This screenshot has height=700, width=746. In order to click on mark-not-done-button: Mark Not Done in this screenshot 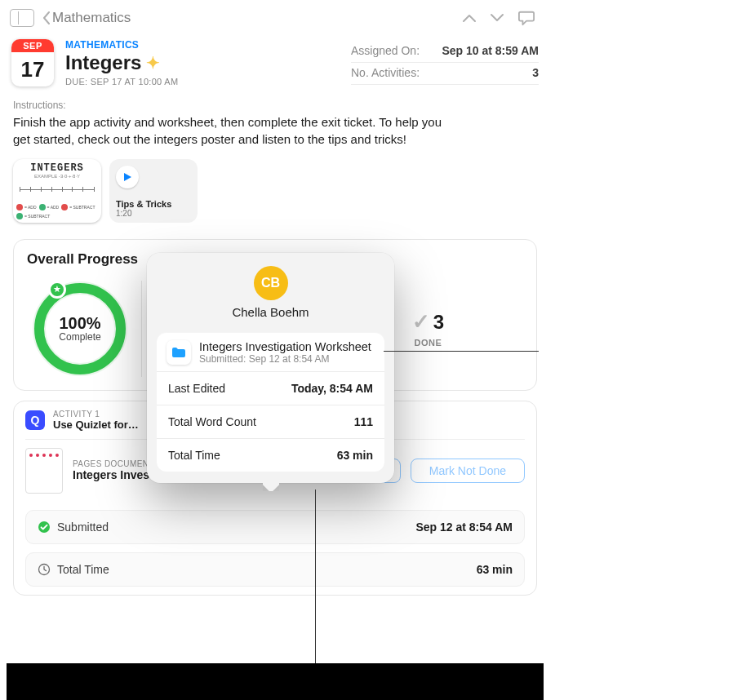, I will do `click(468, 471)`.